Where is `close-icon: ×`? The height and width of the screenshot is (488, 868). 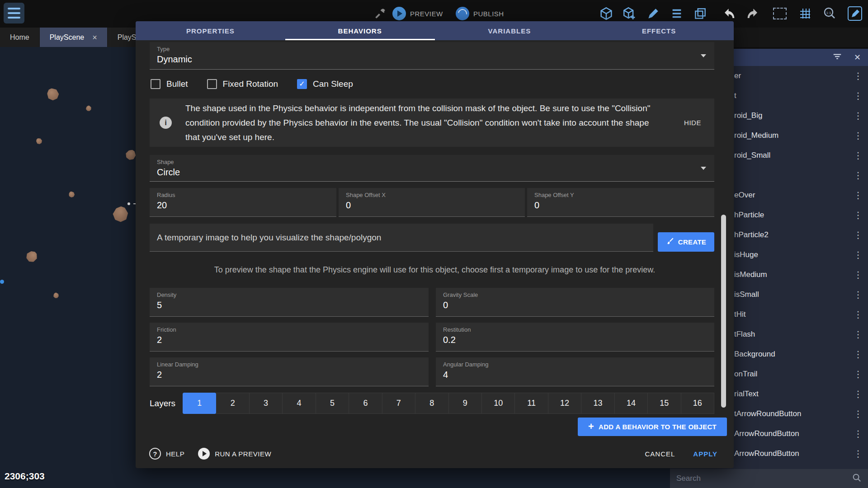
close-icon: × is located at coordinates (95, 38).